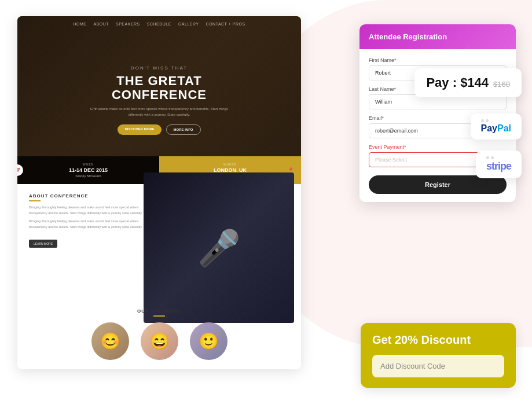 This screenshot has width=532, height=404. What do you see at coordinates (159, 341) in the screenshot?
I see `speakers-row: 😊 😄 🙂` at bounding box center [159, 341].